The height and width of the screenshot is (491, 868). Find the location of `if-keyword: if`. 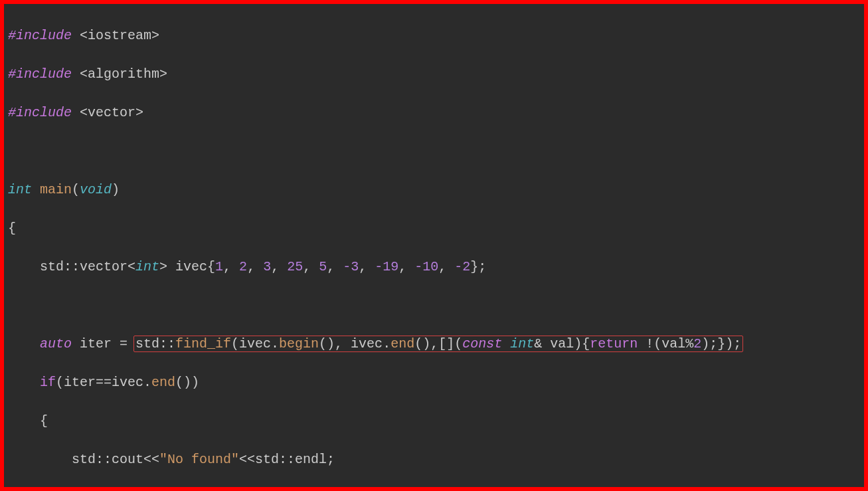

if-keyword: if is located at coordinates (48, 383).